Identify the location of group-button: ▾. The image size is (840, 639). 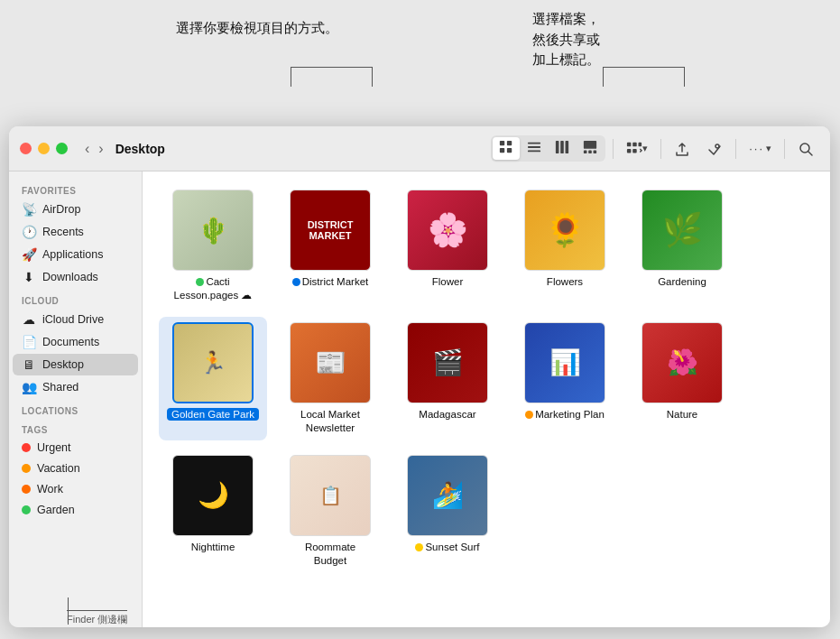
(637, 149).